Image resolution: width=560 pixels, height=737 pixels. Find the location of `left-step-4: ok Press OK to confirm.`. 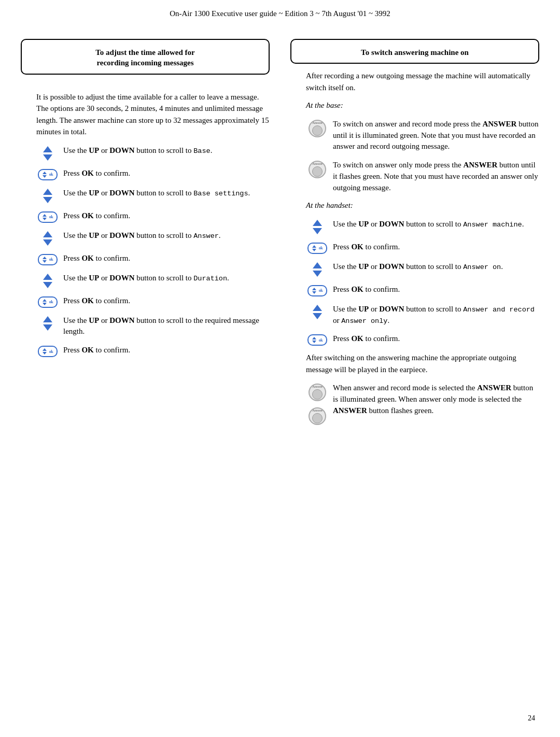

left-step-4: ok Press OK to confirm. is located at coordinates (153, 217).